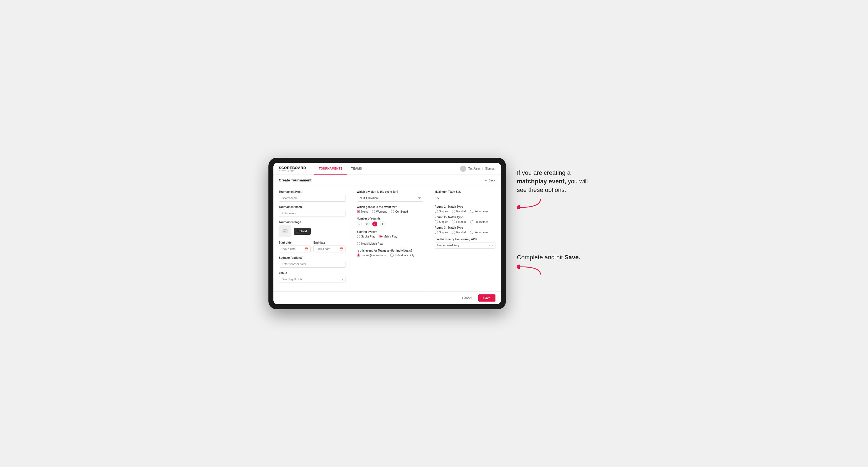 This screenshot has width=868, height=467. I want to click on tab-teams: TEAMS, so click(356, 168).